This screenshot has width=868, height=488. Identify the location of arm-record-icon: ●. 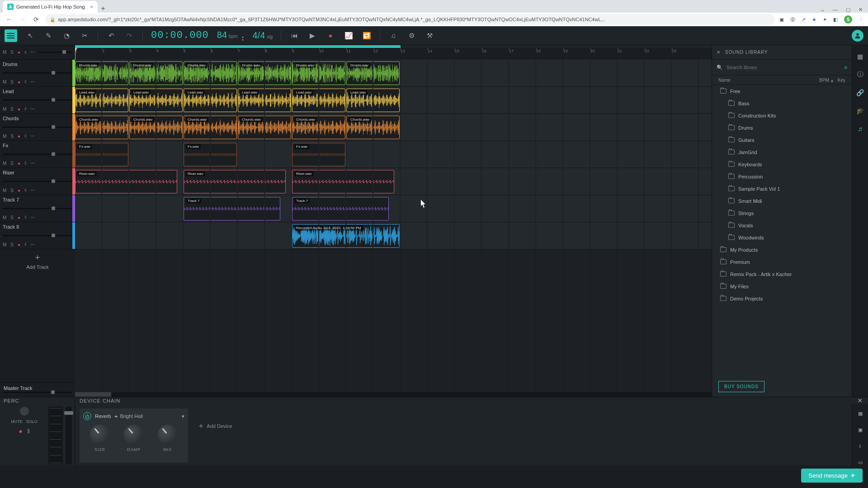
(20, 431).